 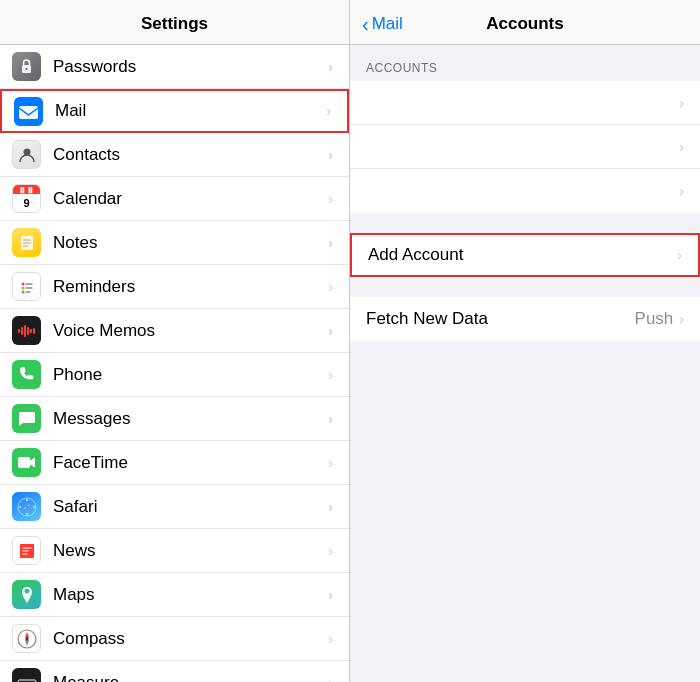 What do you see at coordinates (174, 375) in the screenshot?
I see `sidebar-item-phone: Phone ›` at bounding box center [174, 375].